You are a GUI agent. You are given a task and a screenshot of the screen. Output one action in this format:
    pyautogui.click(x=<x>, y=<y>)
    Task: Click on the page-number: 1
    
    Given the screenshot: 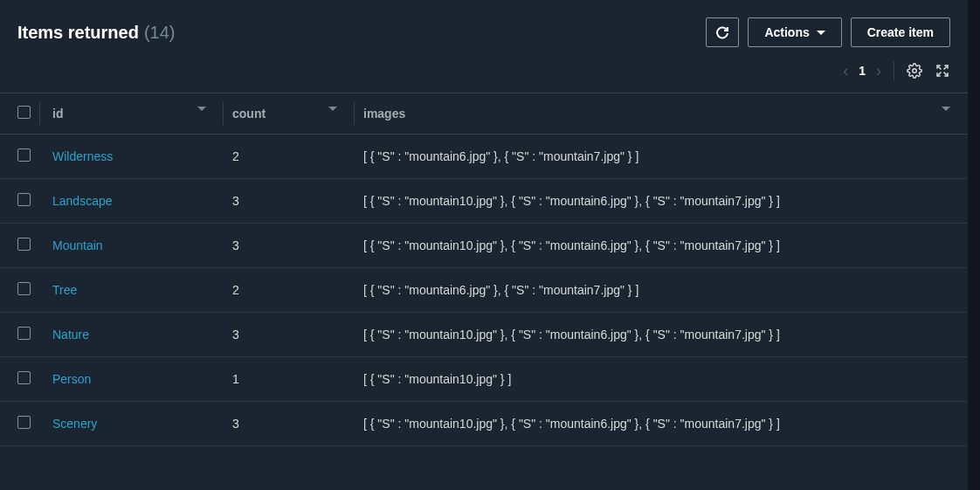 What is the action you would take?
    pyautogui.click(x=862, y=71)
    